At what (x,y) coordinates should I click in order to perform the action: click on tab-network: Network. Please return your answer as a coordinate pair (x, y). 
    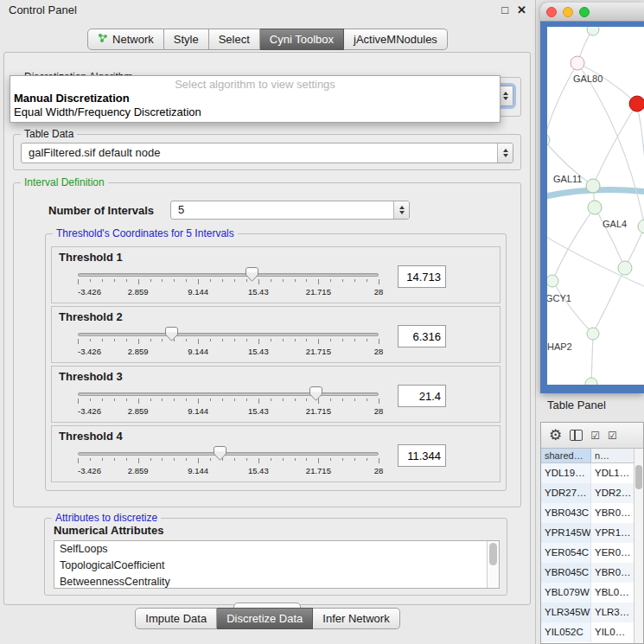
    Looking at the image, I should click on (126, 40).